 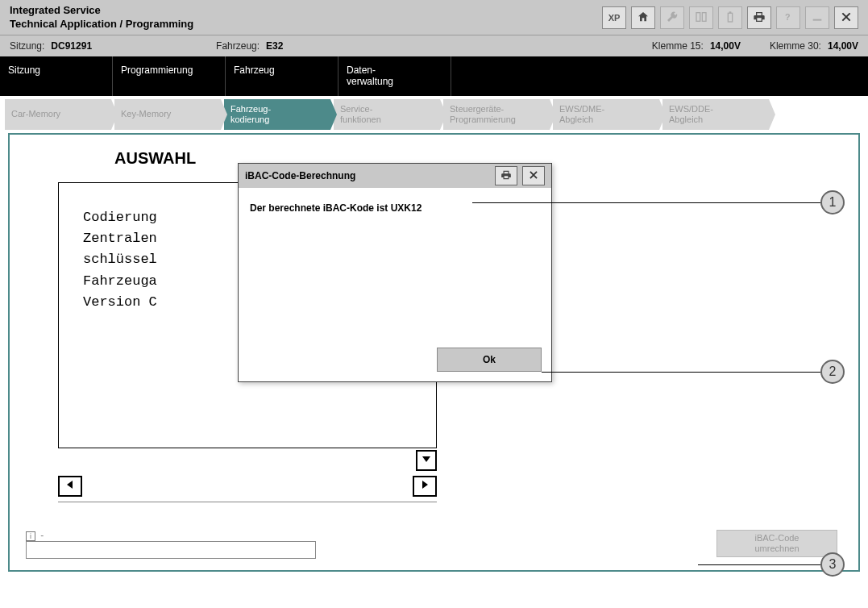 I want to click on main-tabs: Sitzung Programmierung Fahrzeug Daten- v…, so click(x=434, y=76).